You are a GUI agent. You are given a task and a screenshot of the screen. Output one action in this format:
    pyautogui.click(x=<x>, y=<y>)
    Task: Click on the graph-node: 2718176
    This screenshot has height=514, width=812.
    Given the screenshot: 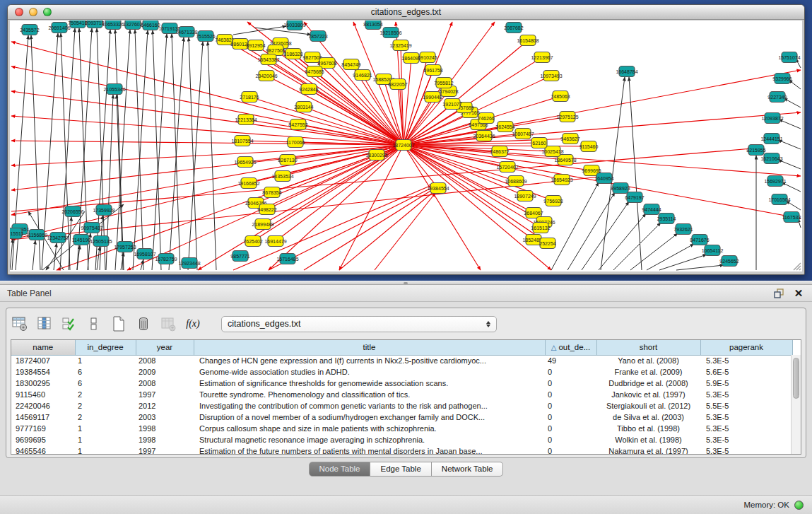 What is the action you would take?
    pyautogui.click(x=249, y=98)
    